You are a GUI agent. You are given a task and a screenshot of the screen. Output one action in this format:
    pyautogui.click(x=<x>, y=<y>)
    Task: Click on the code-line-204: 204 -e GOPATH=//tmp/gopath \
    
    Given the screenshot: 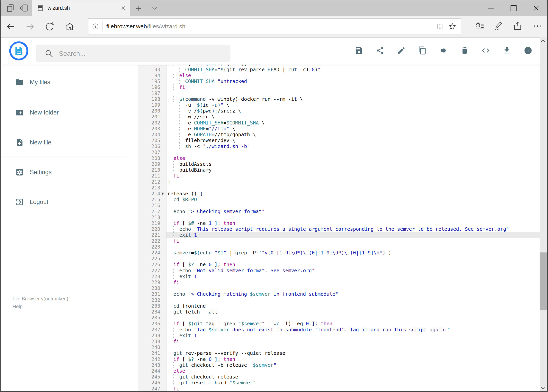 What is the action you would take?
    pyautogui.click(x=333, y=135)
    